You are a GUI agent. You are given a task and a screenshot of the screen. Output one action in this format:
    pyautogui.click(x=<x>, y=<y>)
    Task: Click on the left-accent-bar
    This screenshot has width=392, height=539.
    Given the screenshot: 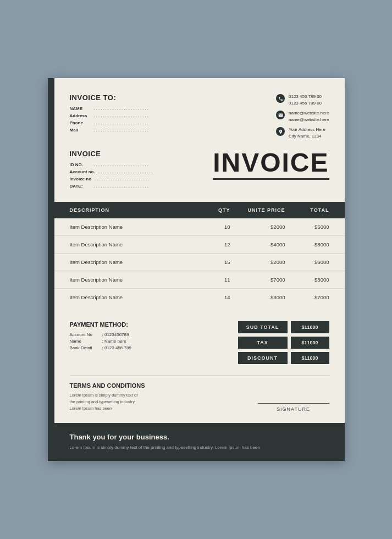 What is the action you would take?
    pyautogui.click(x=51, y=270)
    